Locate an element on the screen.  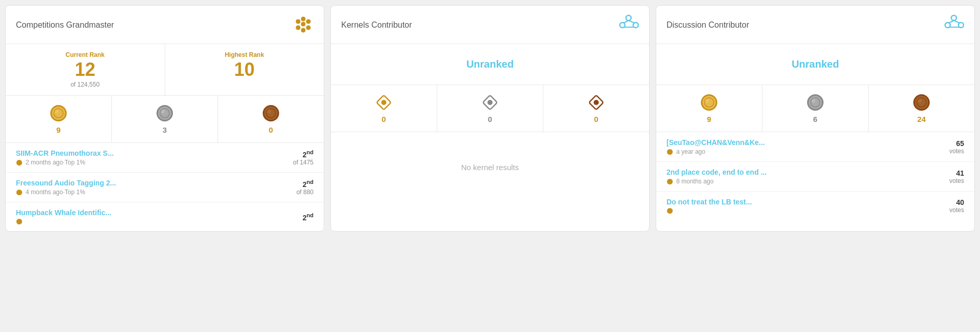
entry-row: Do not treat the LB test... 40votes is located at coordinates (815, 206).